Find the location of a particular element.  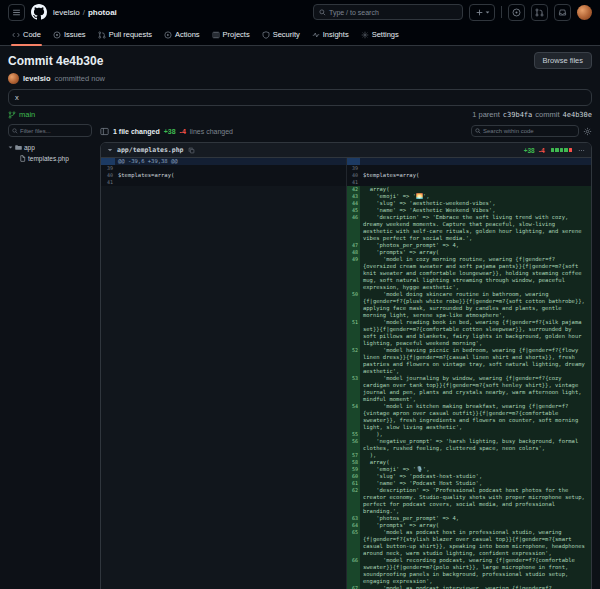

line-number-new: 47 is located at coordinates (353, 246).